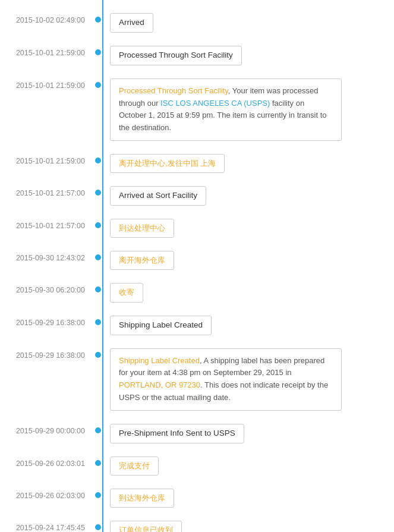 The width and height of the screenshot is (394, 532). I want to click on timeline-event-label: 离开处理中心,发往中国 上海, so click(168, 163).